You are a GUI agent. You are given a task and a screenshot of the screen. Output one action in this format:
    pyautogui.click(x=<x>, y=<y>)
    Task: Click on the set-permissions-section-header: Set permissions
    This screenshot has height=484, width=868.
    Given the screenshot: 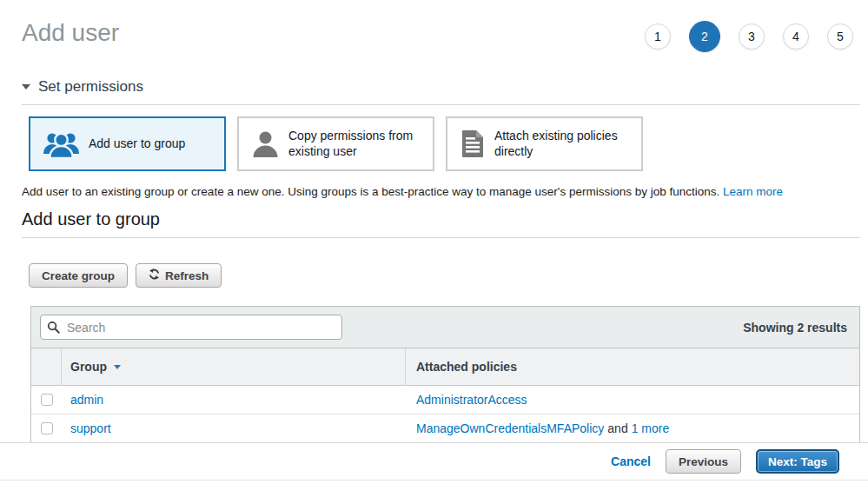 What is the action you would take?
    pyautogui.click(x=434, y=87)
    